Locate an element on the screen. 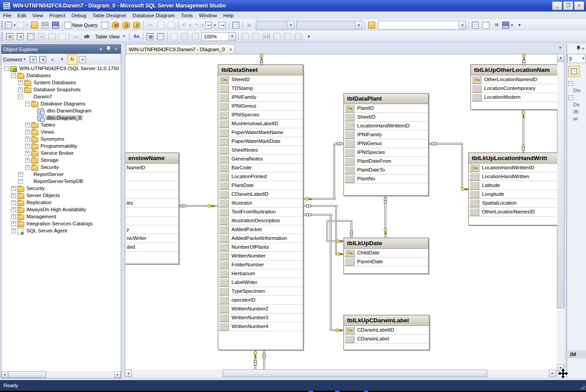 The height and width of the screenshot is (392, 586). tree-item-integration-services-catalogs: +Integration Services Catalogs is located at coordinates (61, 224).